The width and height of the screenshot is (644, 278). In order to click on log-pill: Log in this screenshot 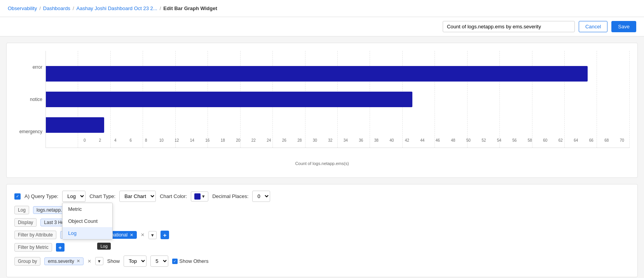, I will do `click(22, 210)`.